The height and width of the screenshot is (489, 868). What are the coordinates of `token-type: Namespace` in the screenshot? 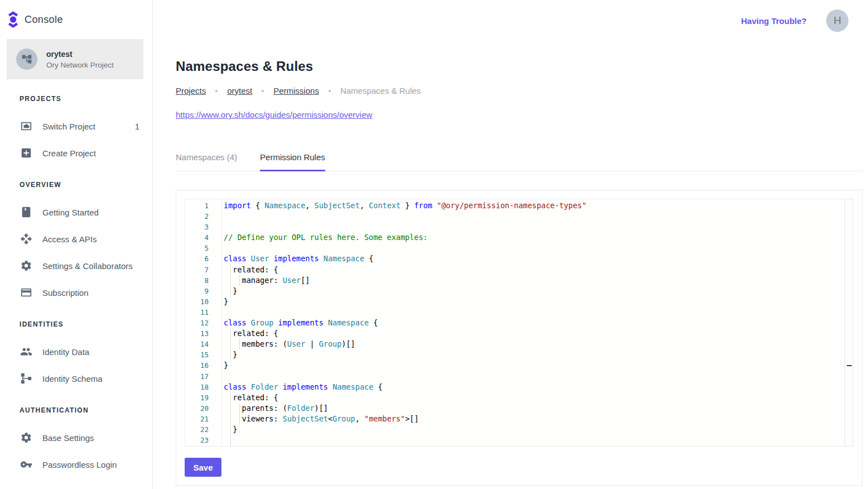 It's located at (284, 205).